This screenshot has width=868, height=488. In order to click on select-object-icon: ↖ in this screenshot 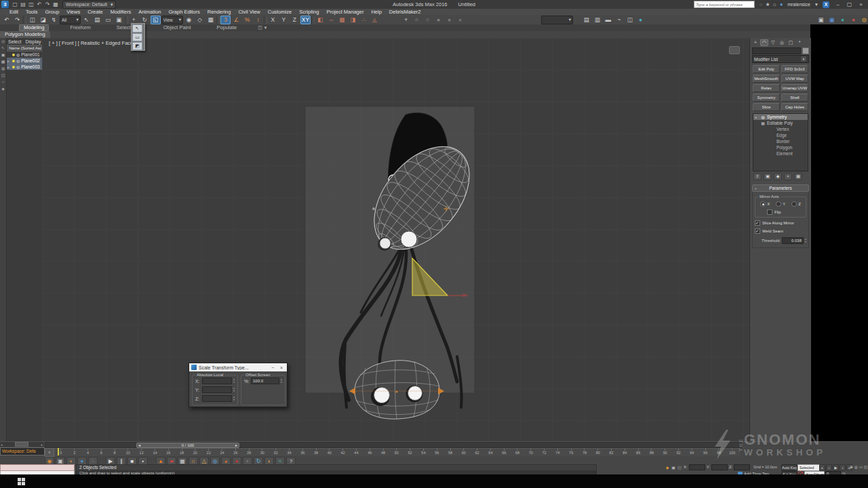, I will do `click(87, 20)`.